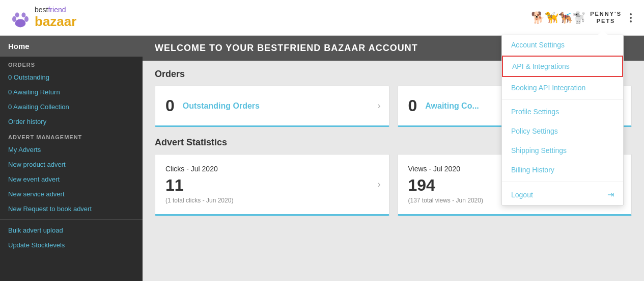 The height and width of the screenshot is (281, 644). I want to click on sidebar-item-outstanding: 0 Outstanding, so click(71, 78).